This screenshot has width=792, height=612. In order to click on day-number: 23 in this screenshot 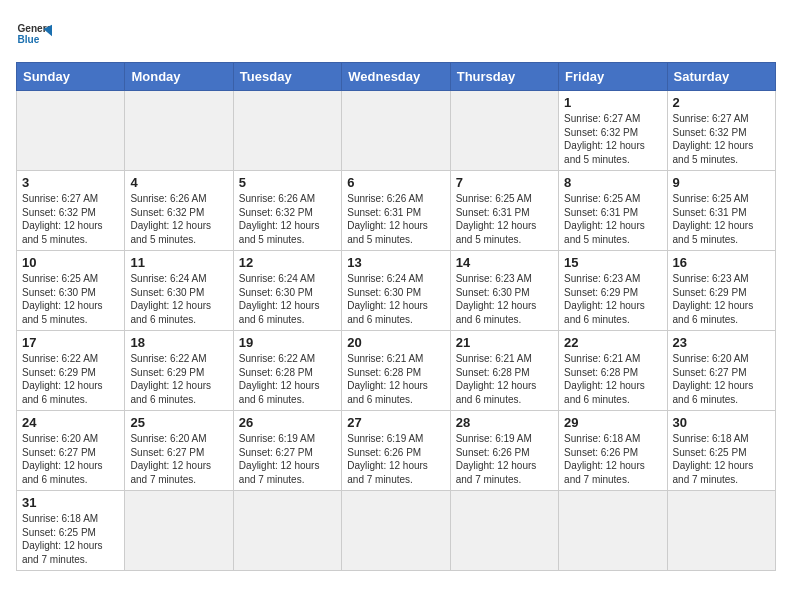, I will do `click(722, 342)`.